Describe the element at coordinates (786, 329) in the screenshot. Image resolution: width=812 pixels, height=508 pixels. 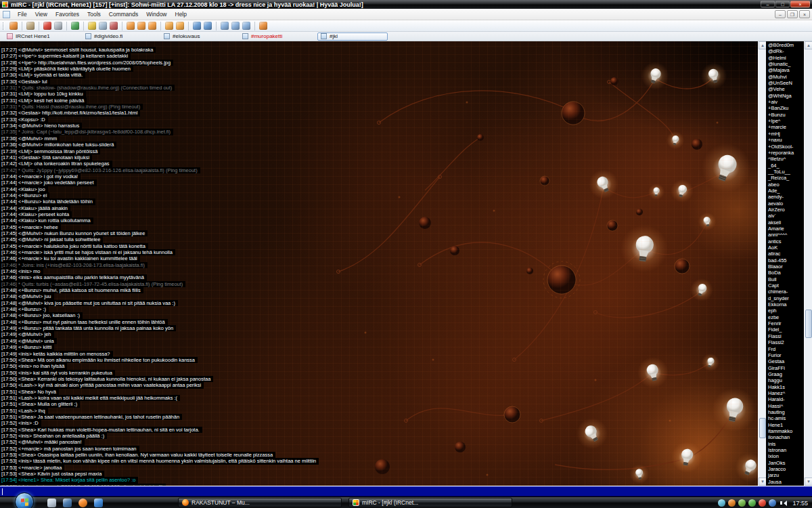
I see `nicklist-item: Fidel_` at that location.